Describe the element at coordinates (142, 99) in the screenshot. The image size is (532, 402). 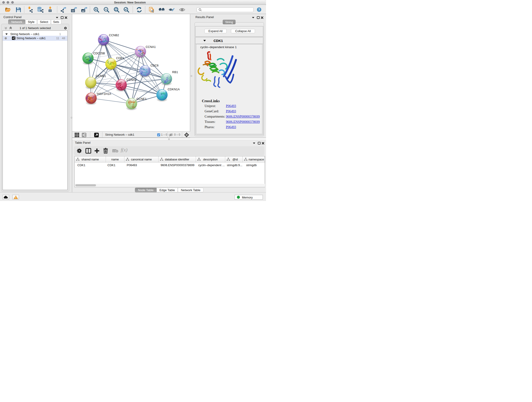
I see `svg-text: CCNE1` at that location.